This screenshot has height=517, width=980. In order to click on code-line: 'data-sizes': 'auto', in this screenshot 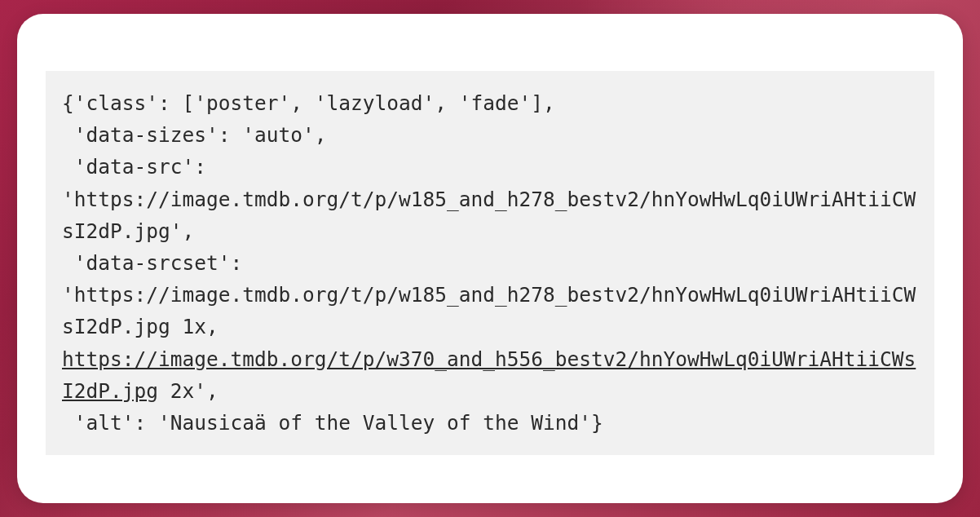, I will do `click(194, 135)`.